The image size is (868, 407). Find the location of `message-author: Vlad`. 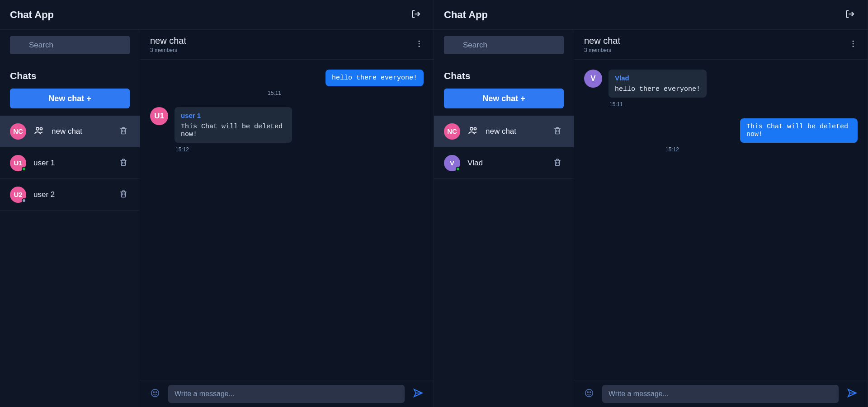

message-author: Vlad is located at coordinates (657, 78).